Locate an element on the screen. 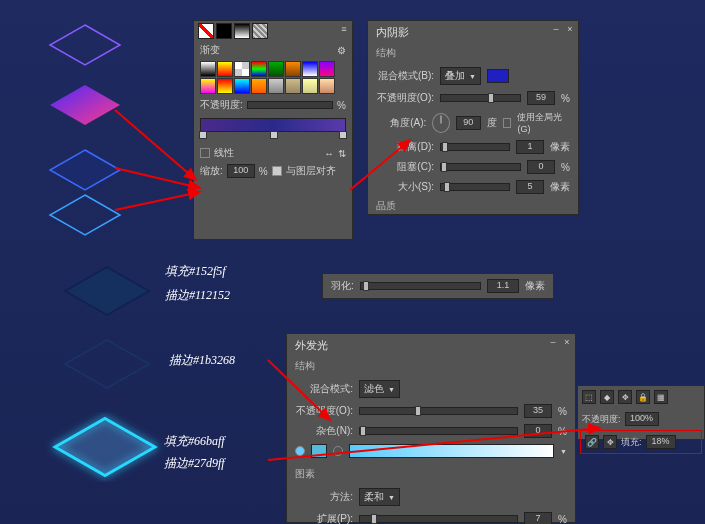  panel-title: 外发光 is located at coordinates (431, 346).